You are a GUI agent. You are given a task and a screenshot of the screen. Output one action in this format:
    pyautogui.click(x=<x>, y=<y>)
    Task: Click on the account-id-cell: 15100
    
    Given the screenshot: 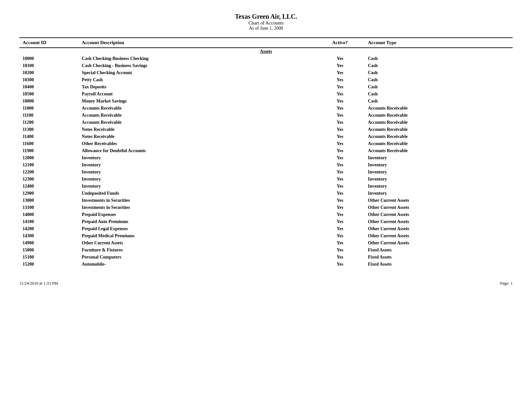 What is the action you would take?
    pyautogui.click(x=49, y=257)
    